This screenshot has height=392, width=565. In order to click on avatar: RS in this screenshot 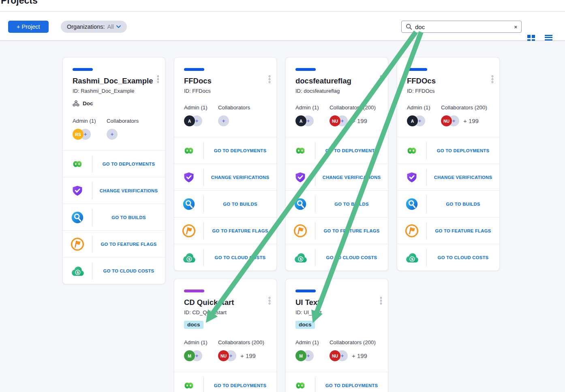, I will do `click(78, 134)`.